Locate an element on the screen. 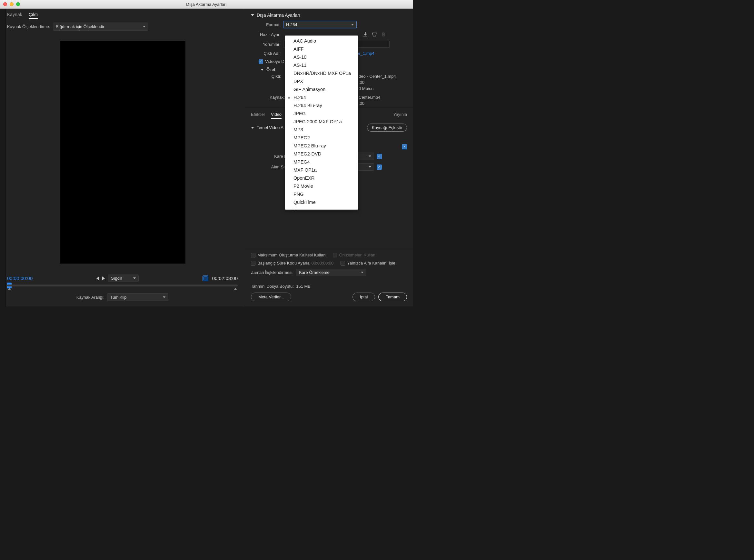  save-preset-icon is located at coordinates (365, 35).